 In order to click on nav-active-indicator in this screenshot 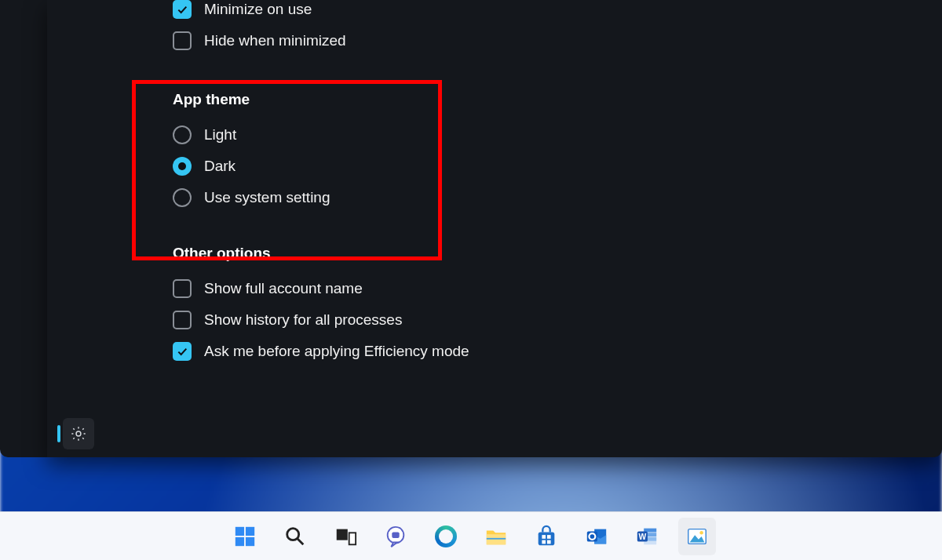, I will do `click(59, 434)`.